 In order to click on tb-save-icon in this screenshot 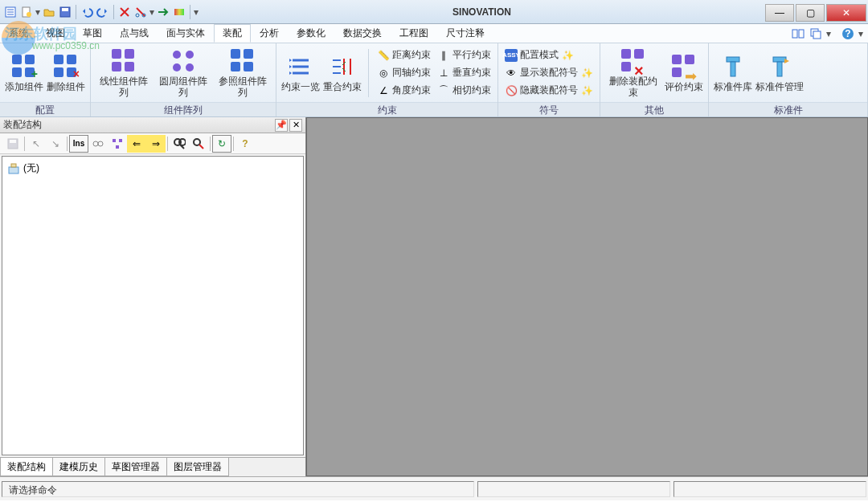, I will do `click(13, 144)`.